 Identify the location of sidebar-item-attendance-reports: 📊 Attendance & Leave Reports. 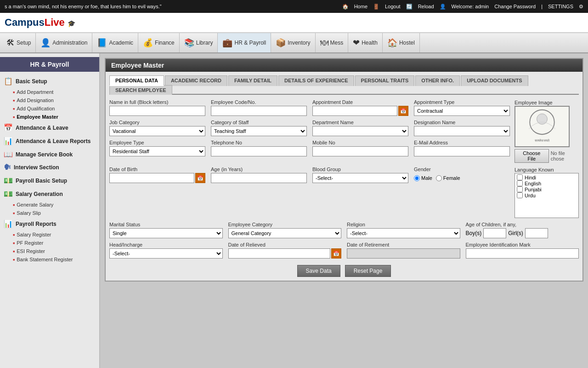
(50, 141).